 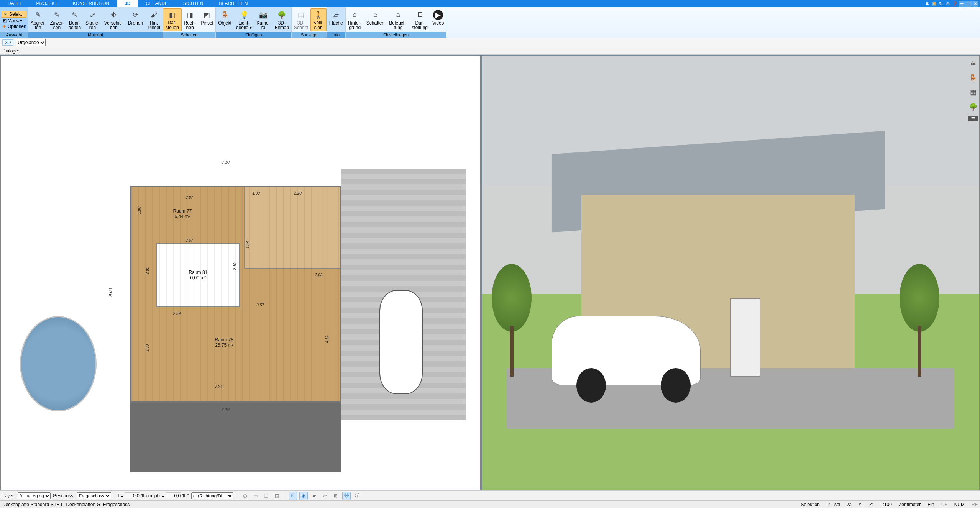 I want to click on dim-2-80: 2.80, so click(x=148, y=270).